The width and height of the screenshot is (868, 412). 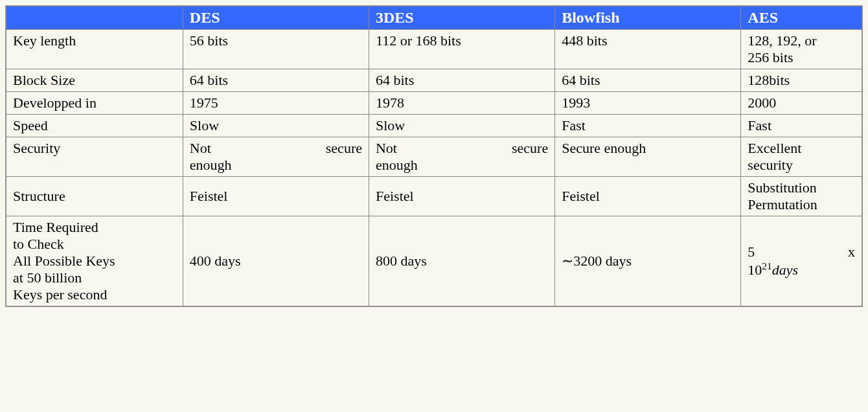 I want to click on cell-blocksize-aes: 128bits, so click(x=802, y=80).